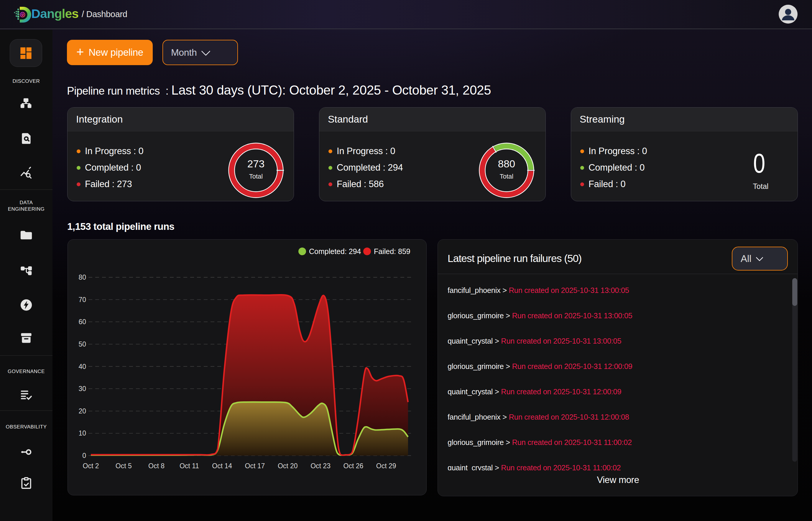 The image size is (812, 521). Describe the element at coordinates (189, 466) in the screenshot. I see `svg-text: Oct 11` at that location.